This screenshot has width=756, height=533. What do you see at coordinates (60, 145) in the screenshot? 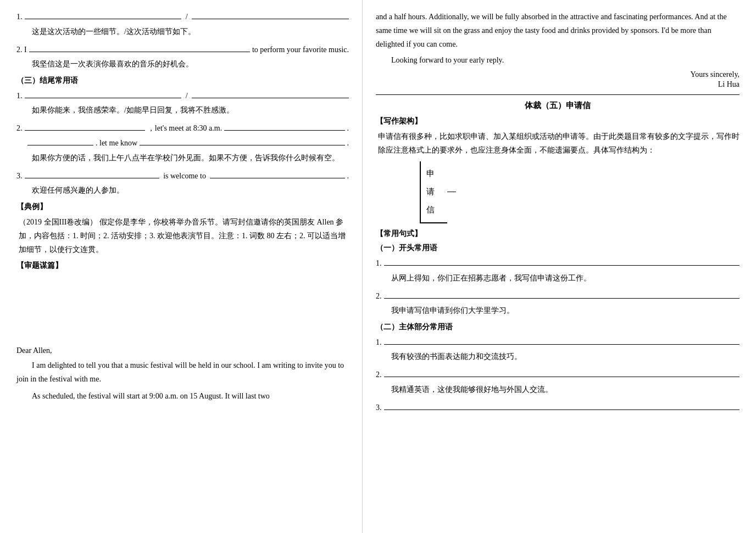
I see `ending-blank-2c` at bounding box center [60, 145].